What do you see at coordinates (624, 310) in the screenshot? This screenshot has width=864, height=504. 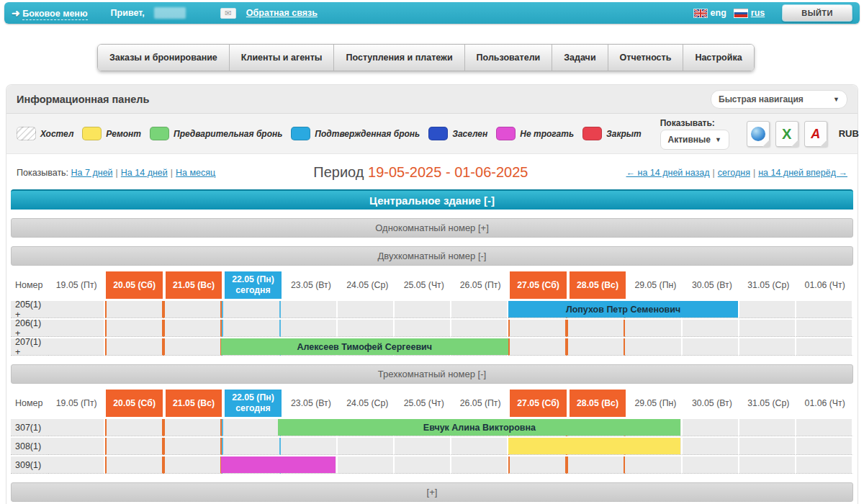 I see `booking-bar: Лопухов Петр Семенович` at bounding box center [624, 310].